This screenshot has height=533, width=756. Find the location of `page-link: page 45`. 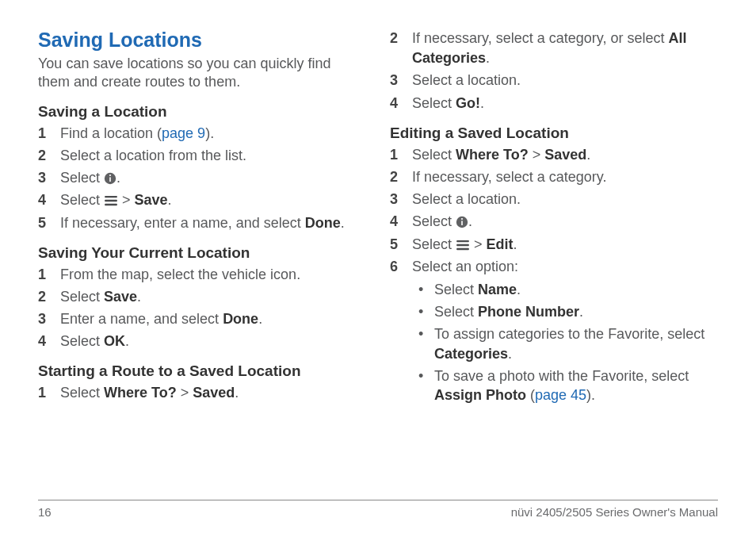

page-link: page 45 is located at coordinates (561, 395).